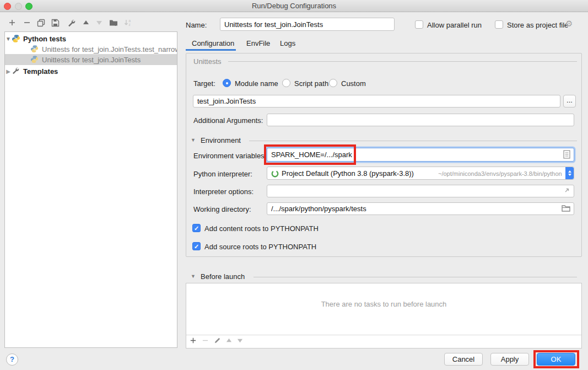 The width and height of the screenshot is (588, 370). I want to click on help-button: ?, so click(12, 360).